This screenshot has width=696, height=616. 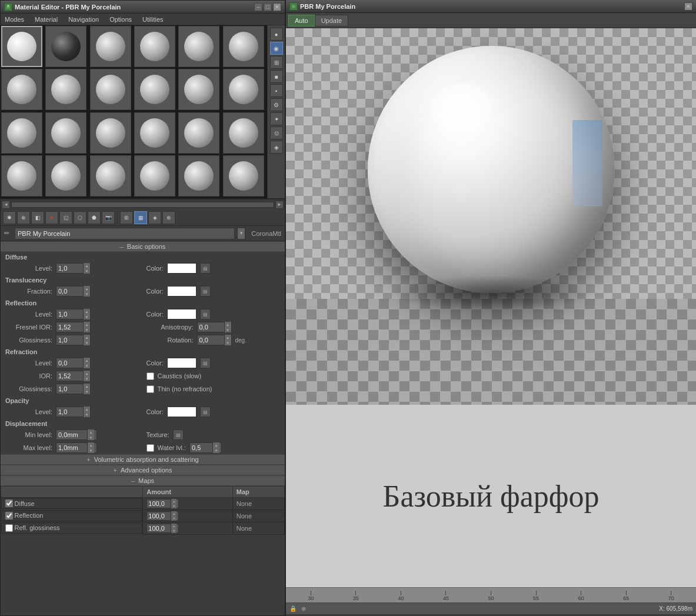 I want to click on tool-active: ▦, so click(x=141, y=218).